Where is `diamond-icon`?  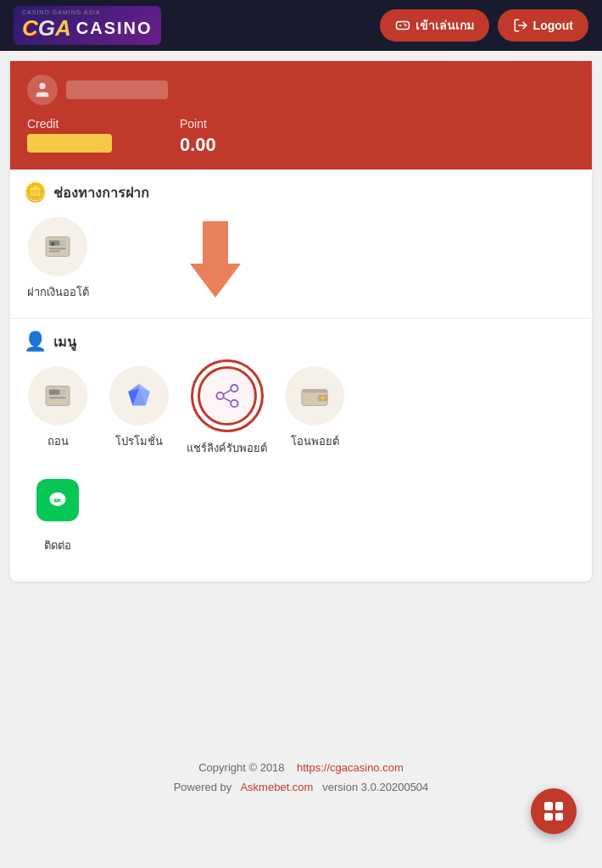 diamond-icon is located at coordinates (139, 396).